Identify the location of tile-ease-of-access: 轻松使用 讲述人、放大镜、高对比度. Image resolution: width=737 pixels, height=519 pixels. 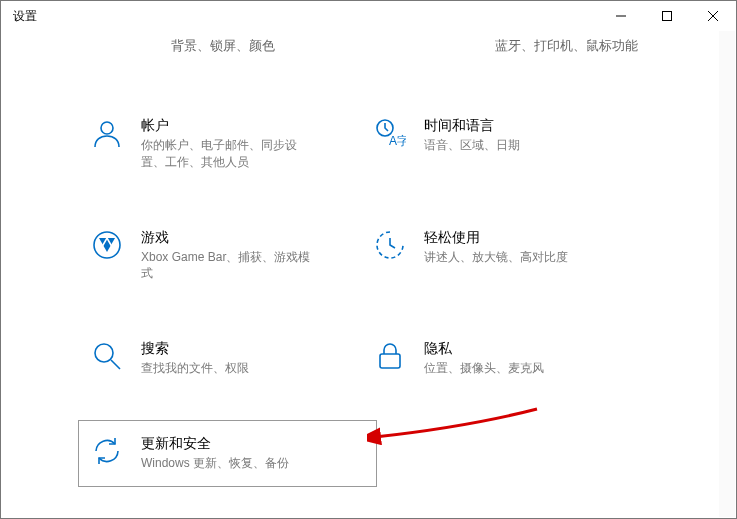
(510, 256).